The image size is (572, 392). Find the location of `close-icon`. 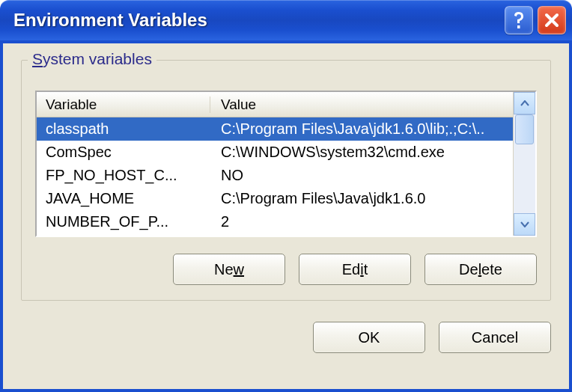

close-icon is located at coordinates (552, 20).